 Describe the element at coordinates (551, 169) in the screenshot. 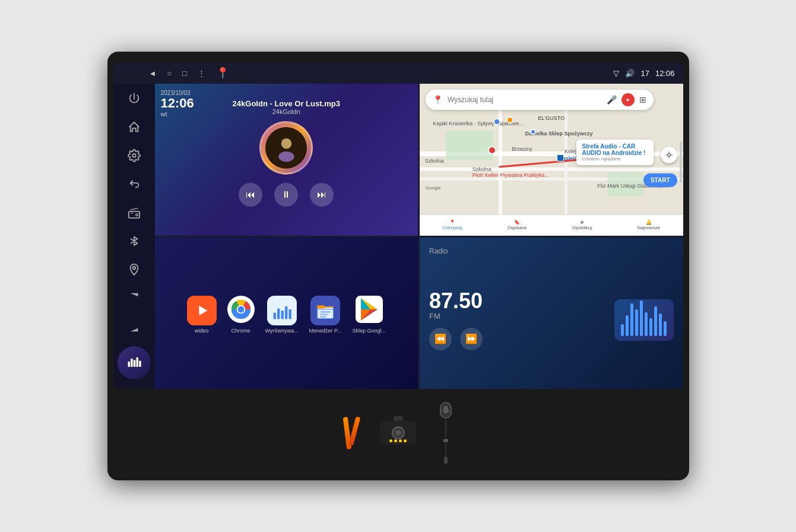

I see `road-h2` at that location.